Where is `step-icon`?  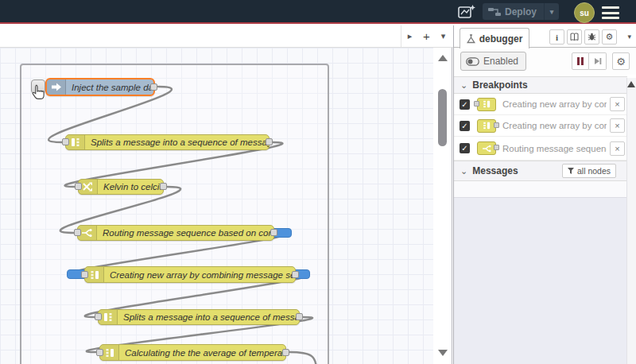
step-icon is located at coordinates (598, 61).